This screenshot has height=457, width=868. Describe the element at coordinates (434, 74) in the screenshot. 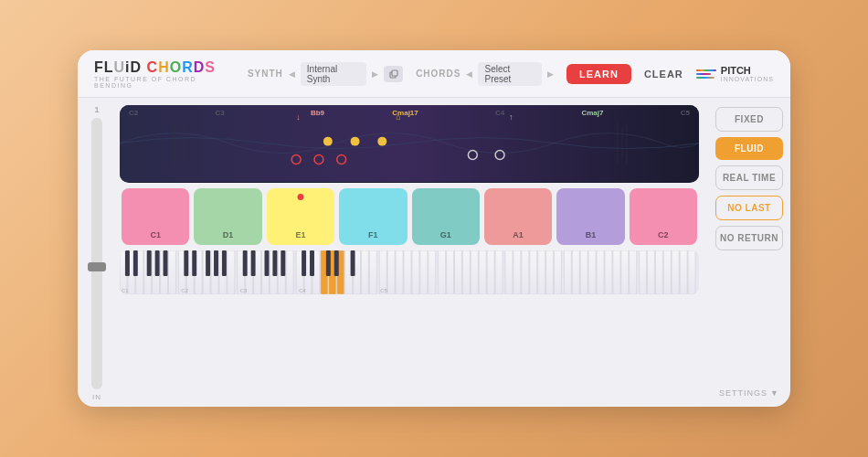

I see `header-bar: FLUiD CHORDS THE FUTURE OF CHORD BENDING…` at that location.